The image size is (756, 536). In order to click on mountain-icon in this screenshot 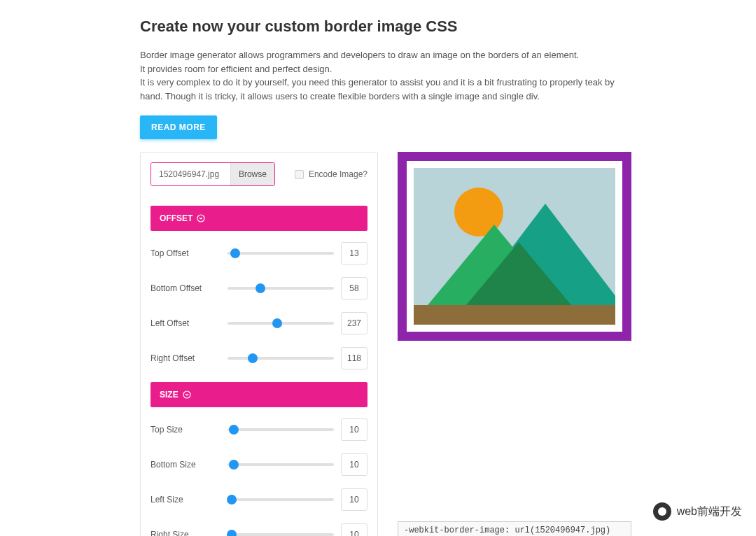, I will do `click(519, 274)`.